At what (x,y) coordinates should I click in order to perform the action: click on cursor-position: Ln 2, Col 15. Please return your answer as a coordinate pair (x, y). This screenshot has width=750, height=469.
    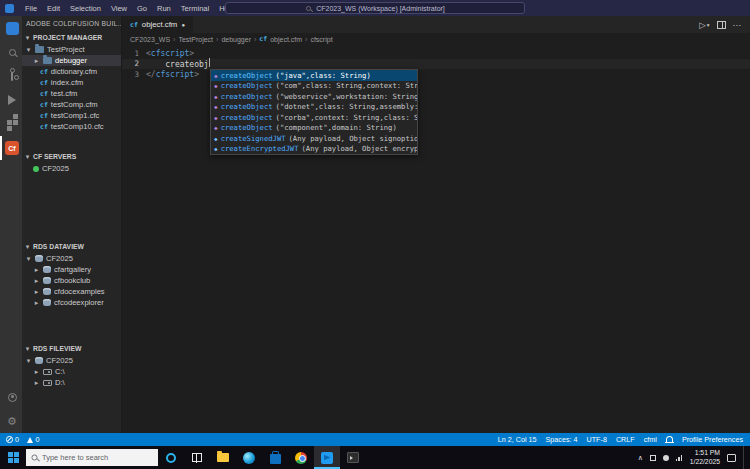
    Looking at the image, I should click on (518, 440).